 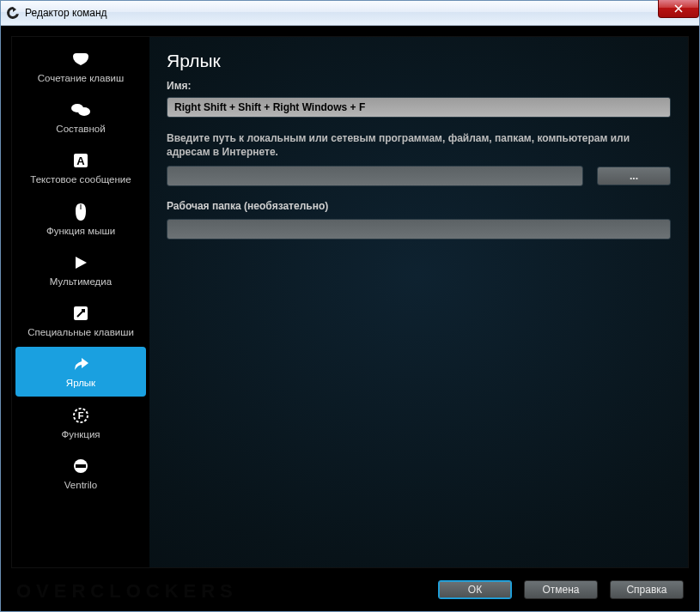 What do you see at coordinates (81, 220) in the screenshot?
I see `sidebar-item-mouse: Функция мыши` at bounding box center [81, 220].